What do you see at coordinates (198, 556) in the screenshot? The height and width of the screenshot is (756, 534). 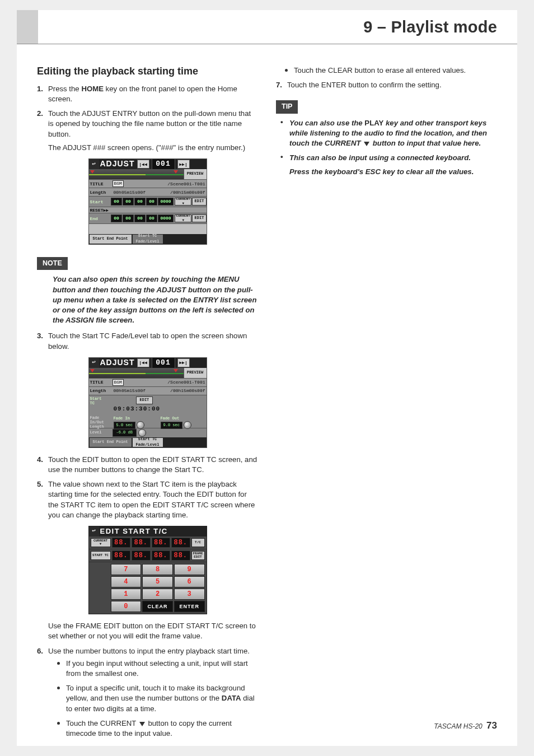 I see `frame-edit-button: FRAMEEDIT` at bounding box center [198, 556].